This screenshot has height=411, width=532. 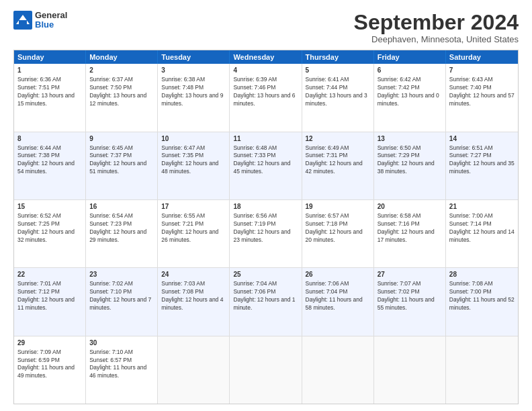 What do you see at coordinates (118, 371) in the screenshot?
I see `daylight: Daylight: 11 hours and 46 minutes.` at bounding box center [118, 371].